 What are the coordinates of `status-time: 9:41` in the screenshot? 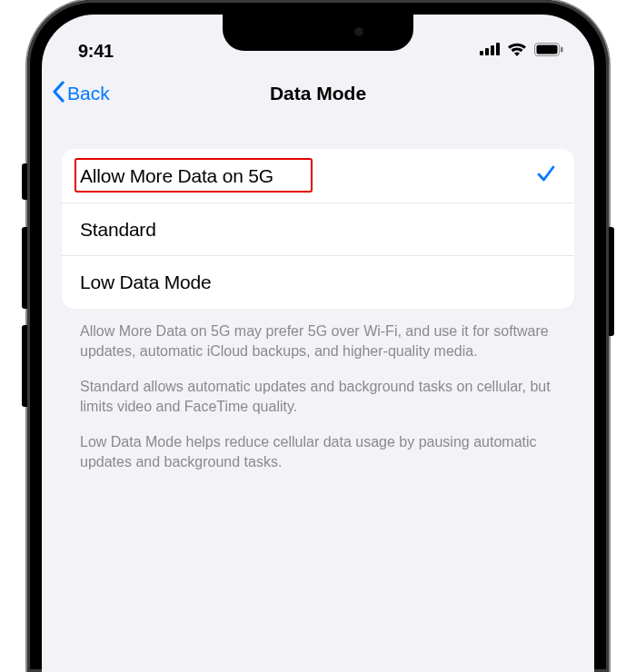 It's located at (96, 51).